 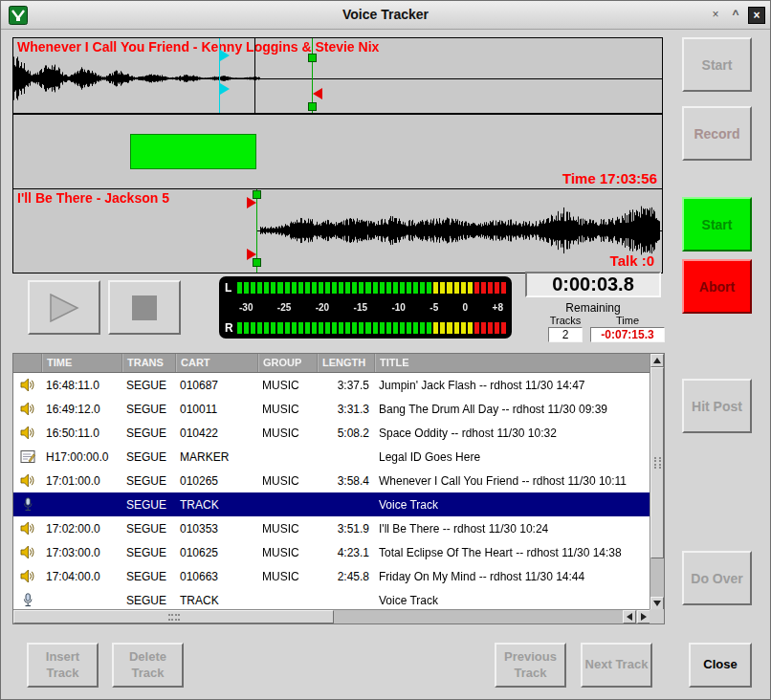 What do you see at coordinates (147, 666) in the screenshot?
I see `delete-track-button: Delete Track` at bounding box center [147, 666].